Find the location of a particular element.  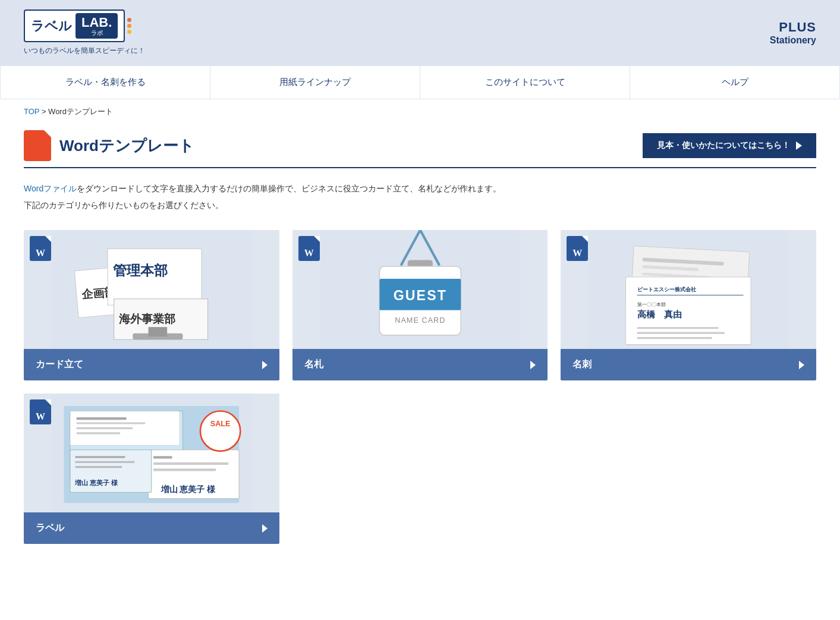

cat-chevron-businesscard is located at coordinates (801, 365).